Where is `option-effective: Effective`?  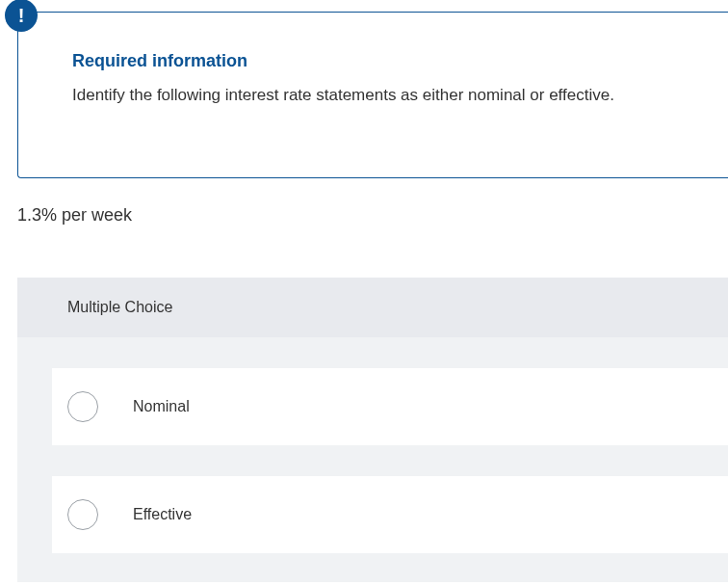 option-effective: Effective is located at coordinates (390, 515).